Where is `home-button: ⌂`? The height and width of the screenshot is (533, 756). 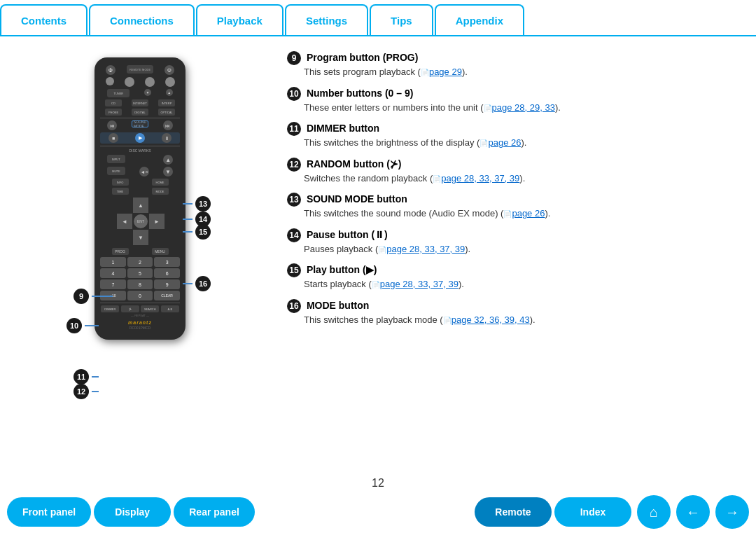
home-button: ⌂ is located at coordinates (654, 512).